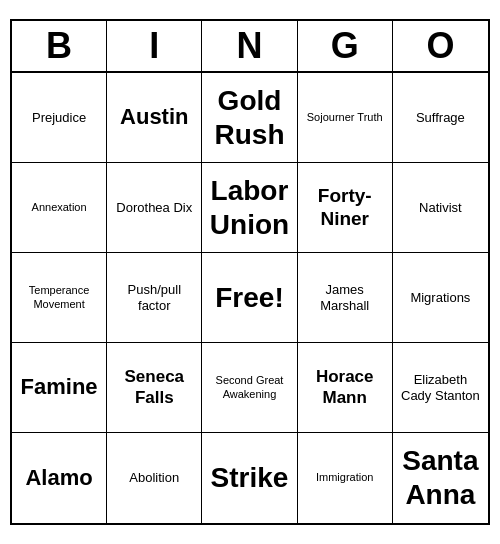 The width and height of the screenshot is (500, 544). What do you see at coordinates (345, 388) in the screenshot?
I see `cell-text: Horace Mann` at bounding box center [345, 388].